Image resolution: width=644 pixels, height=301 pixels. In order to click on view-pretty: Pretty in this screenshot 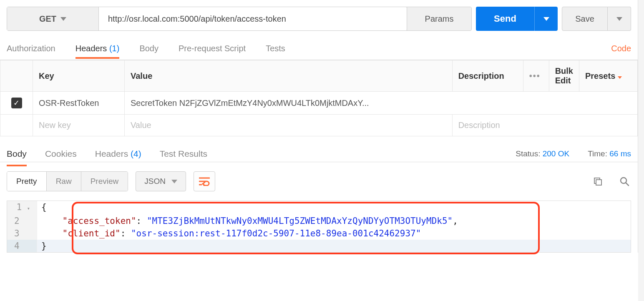, I will do `click(27, 181)`.